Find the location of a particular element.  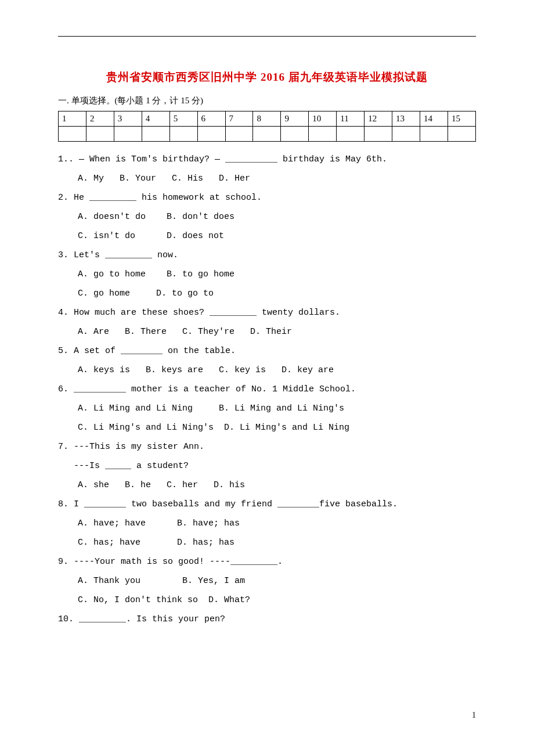

question-7-stem-b: ---Is _____ a student? is located at coordinates (267, 466).